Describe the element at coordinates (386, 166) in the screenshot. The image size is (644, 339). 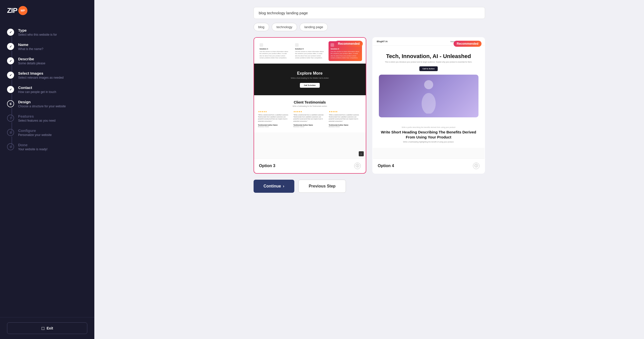
I see `option4-label: Option 4` at that location.